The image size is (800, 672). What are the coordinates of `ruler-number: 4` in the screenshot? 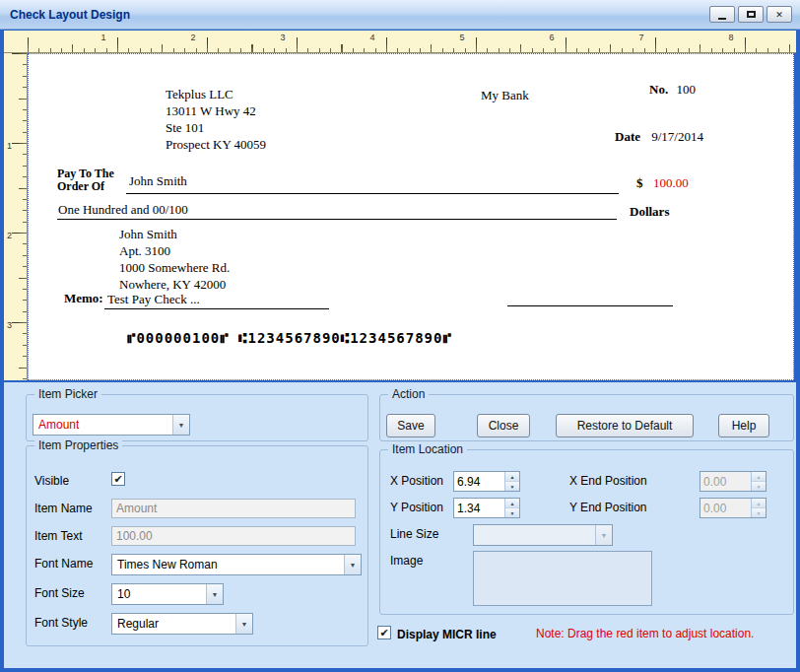 It's located at (372, 37).